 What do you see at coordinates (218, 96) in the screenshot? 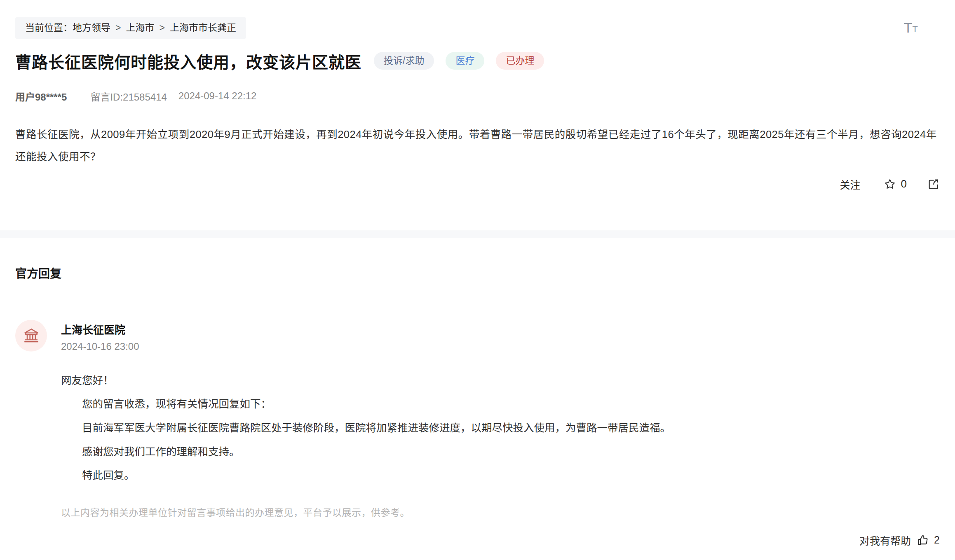
I see `message-timestamp: 2024-09-14 22:12` at bounding box center [218, 96].